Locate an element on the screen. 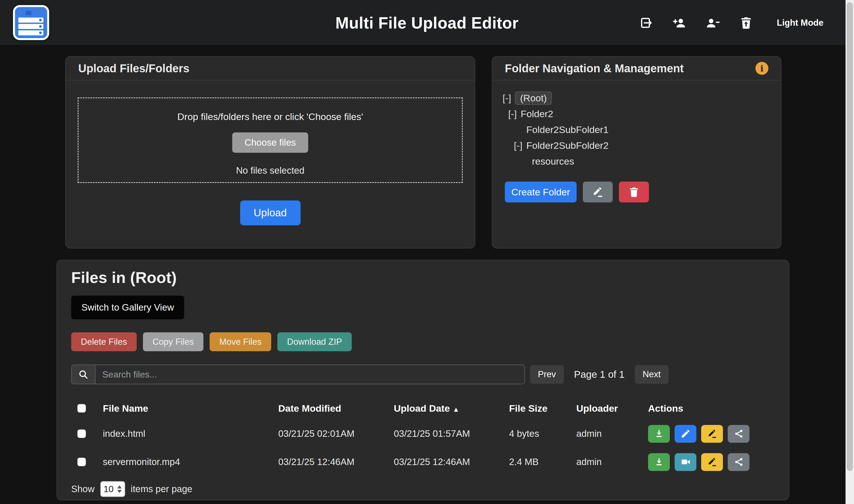 This screenshot has width=854, height=504. bulk-actions: Delete Files Copy Files Move Files Downl… is located at coordinates (423, 342).